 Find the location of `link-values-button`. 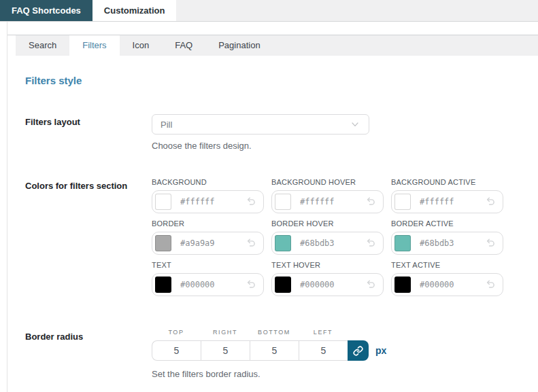

link-values-button is located at coordinates (358, 351).